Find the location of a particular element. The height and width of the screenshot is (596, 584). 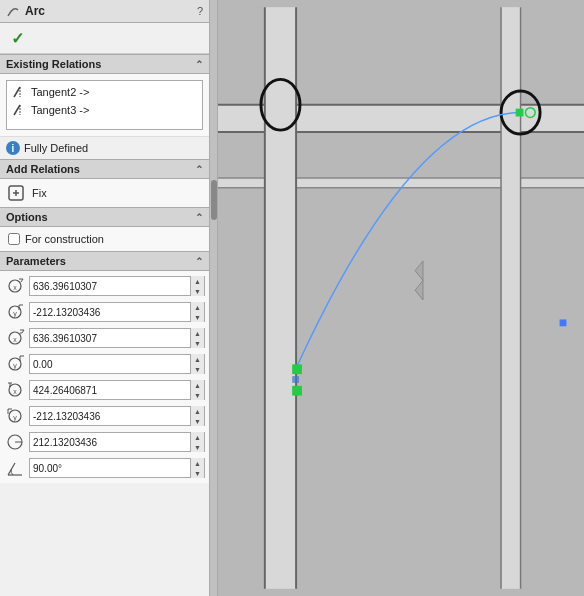

scrollbar-thumb is located at coordinates (214, 200).